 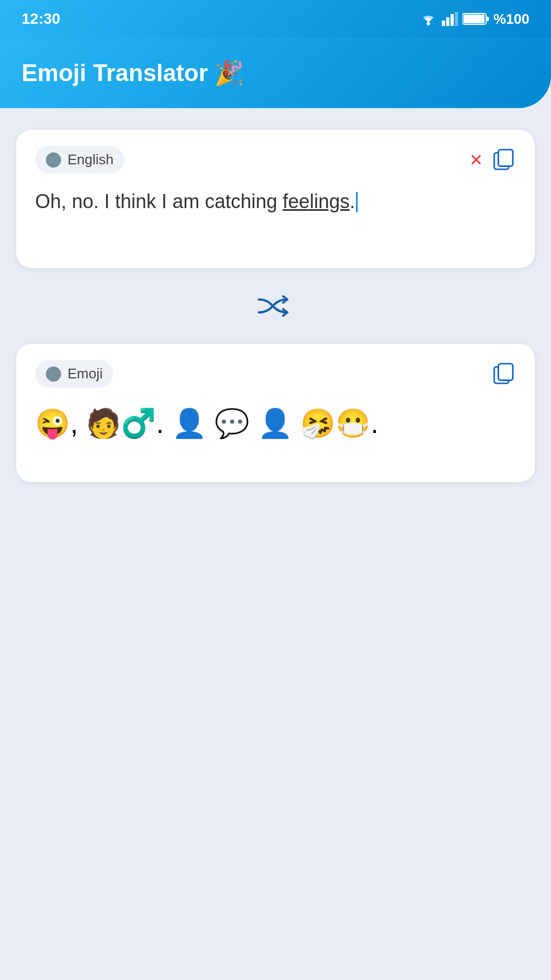 What do you see at coordinates (357, 202) in the screenshot?
I see `text-cursor` at bounding box center [357, 202].